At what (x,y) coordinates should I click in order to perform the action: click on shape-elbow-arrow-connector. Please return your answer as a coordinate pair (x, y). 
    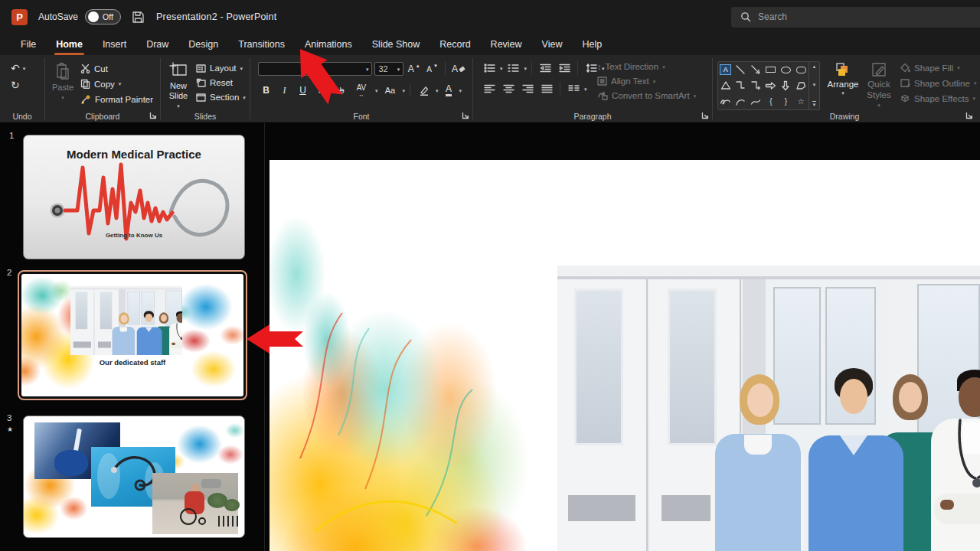
    Looking at the image, I should click on (756, 86).